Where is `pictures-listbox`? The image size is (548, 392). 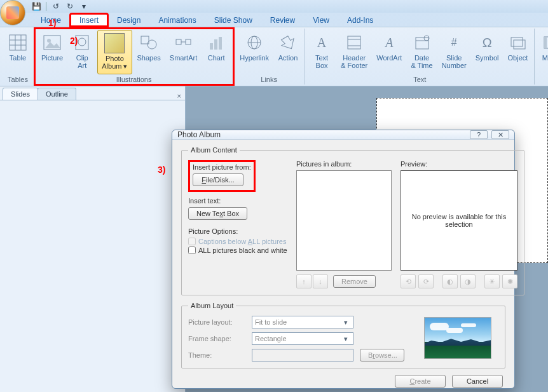
pictures-listbox is located at coordinates (344, 220).